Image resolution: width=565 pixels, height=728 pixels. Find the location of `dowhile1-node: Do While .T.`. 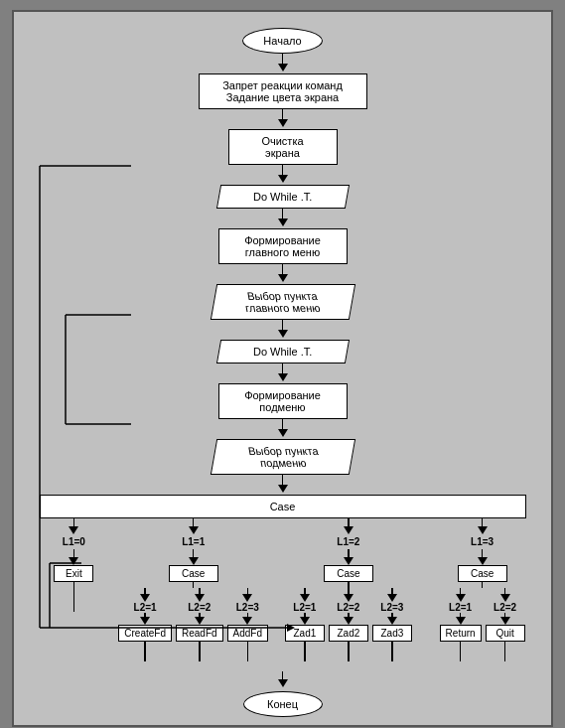

dowhile1-node: Do While .T. is located at coordinates (283, 197).